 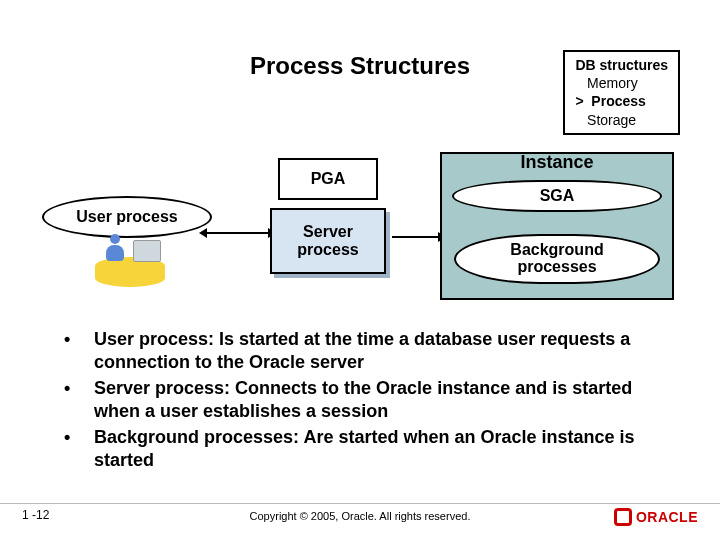 What do you see at coordinates (656, 517) in the screenshot?
I see `oracle-logo: ORACLE` at bounding box center [656, 517].